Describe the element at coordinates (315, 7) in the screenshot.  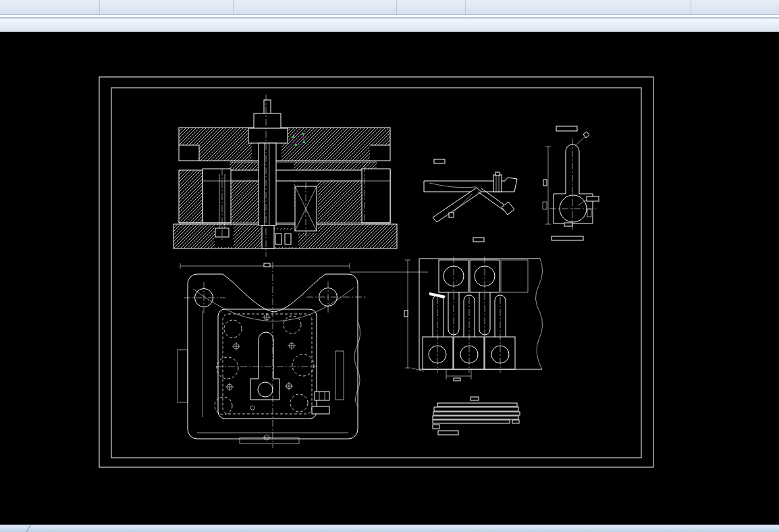
I see `tab-modify` at that location.